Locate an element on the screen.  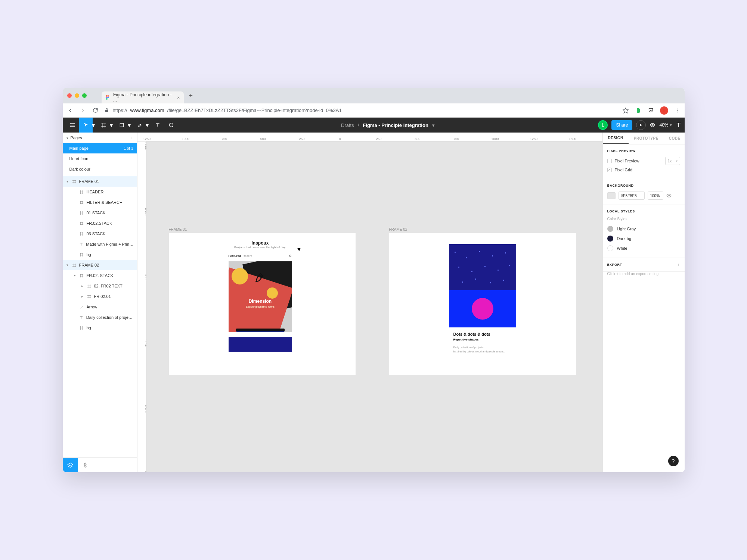
help-fab: ? is located at coordinates (673, 461).